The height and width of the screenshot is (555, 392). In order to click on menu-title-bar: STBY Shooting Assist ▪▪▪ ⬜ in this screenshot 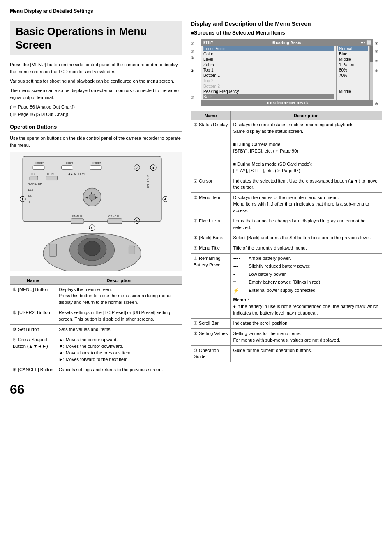, I will do `click(287, 43)`.